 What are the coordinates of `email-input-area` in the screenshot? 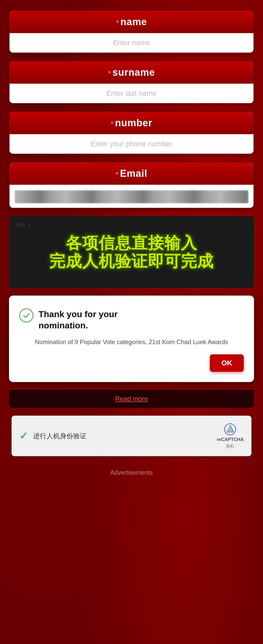 It's located at (132, 196).